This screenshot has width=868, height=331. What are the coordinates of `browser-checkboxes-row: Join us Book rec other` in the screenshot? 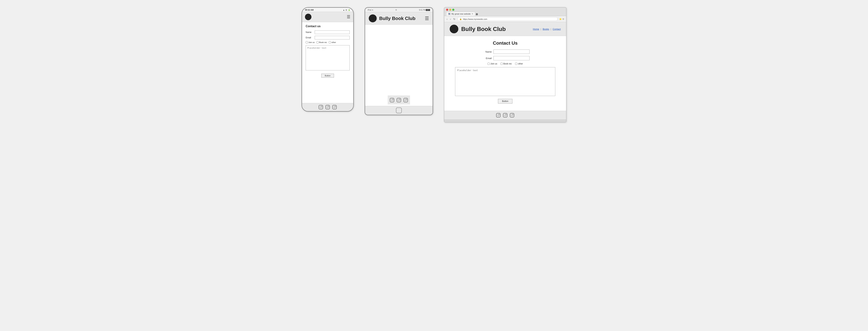 It's located at (505, 64).